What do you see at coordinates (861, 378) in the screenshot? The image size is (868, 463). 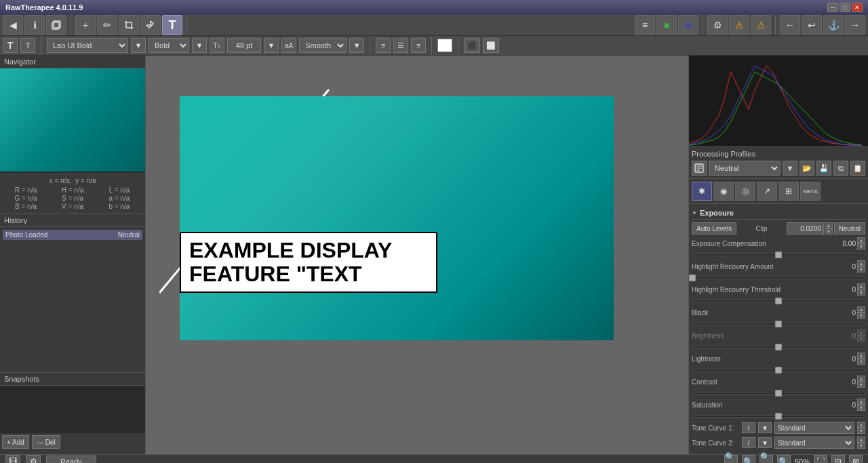 I see `contrast-up-arrow: ▲` at bounding box center [861, 378].